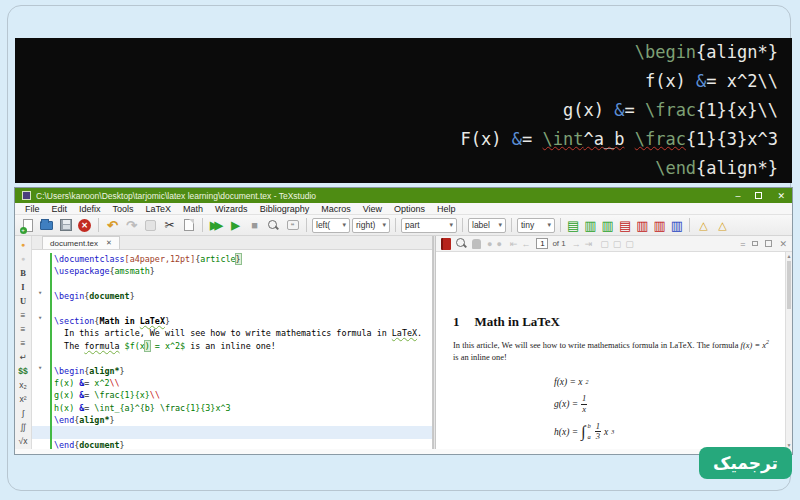 This screenshot has height=500, width=800. I want to click on table-align-columns-icon: ▥, so click(677, 226).